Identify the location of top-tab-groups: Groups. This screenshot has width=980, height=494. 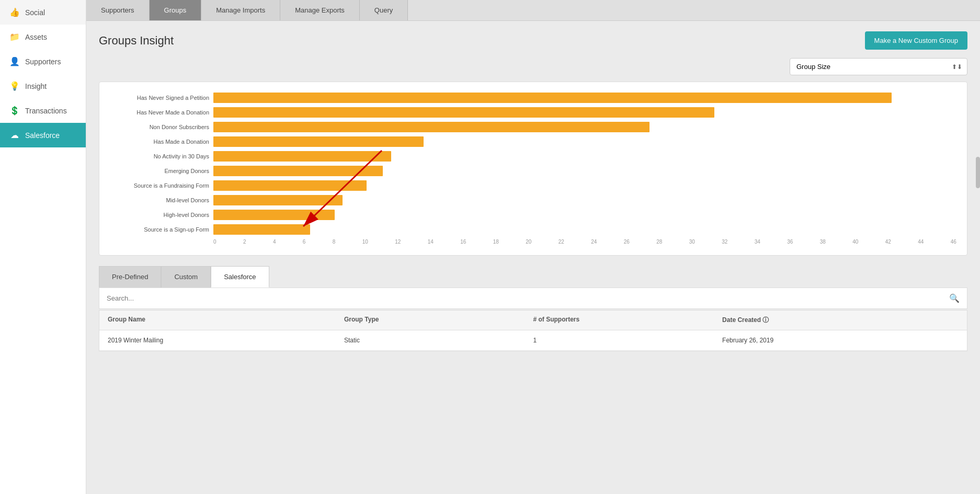
(176, 10).